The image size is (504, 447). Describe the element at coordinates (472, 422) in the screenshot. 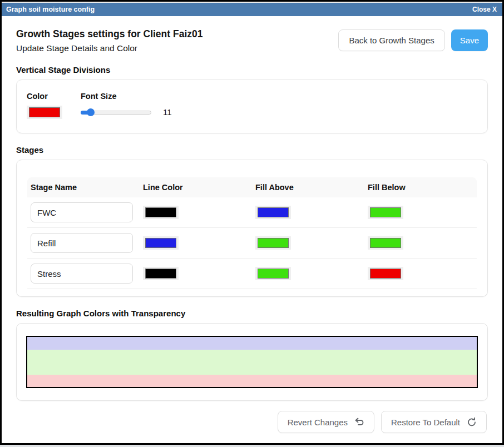

I see `refresh-icon` at that location.